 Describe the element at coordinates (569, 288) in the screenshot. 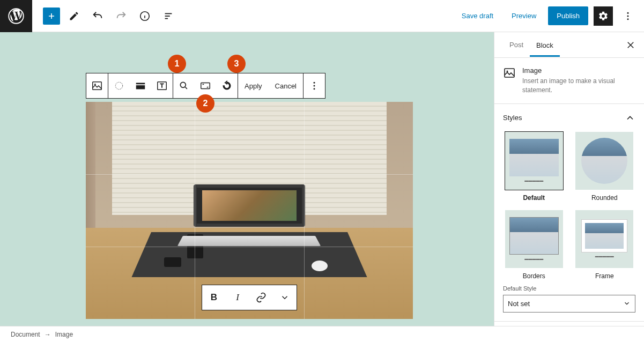

I see `default-style-label: Default Style` at that location.